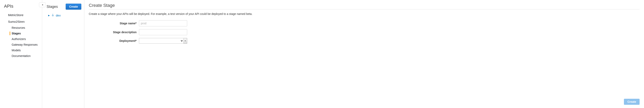  Describe the element at coordinates (364, 10) in the screenshot. I see `title-divider` at that location.